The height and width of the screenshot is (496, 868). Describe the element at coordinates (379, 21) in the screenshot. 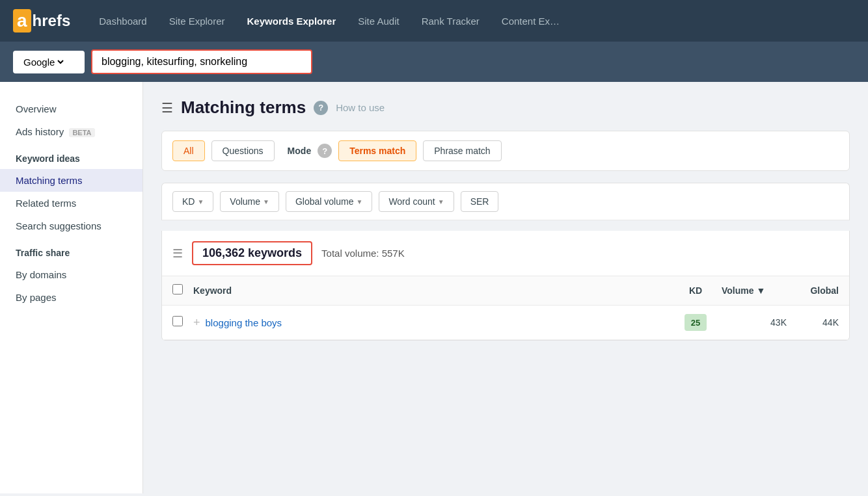

I see `nav-site-audit: Site Audit` at that location.